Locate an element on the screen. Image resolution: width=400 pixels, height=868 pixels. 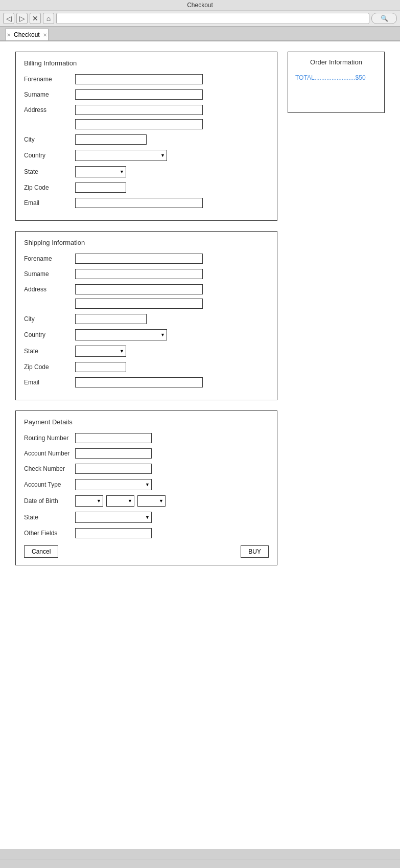
check-number-row: Check Number is located at coordinates (146, 469).